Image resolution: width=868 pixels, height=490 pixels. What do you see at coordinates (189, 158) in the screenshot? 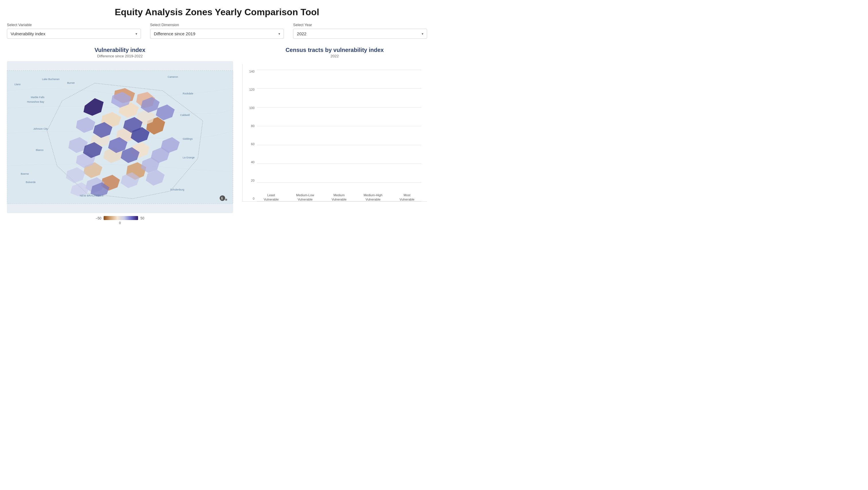
I see `svg-text: La Grange` at bounding box center [189, 158].